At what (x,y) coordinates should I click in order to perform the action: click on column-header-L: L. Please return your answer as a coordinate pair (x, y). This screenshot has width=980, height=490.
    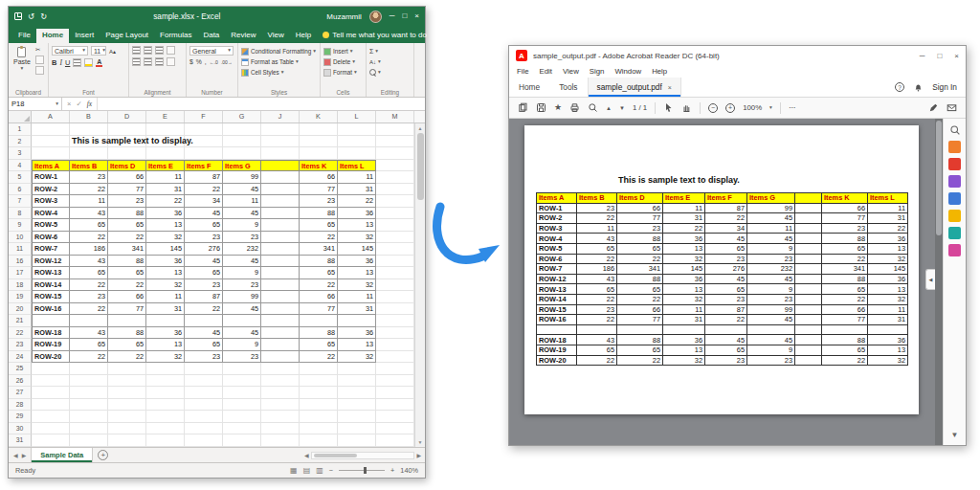
    Looking at the image, I should click on (357, 117).